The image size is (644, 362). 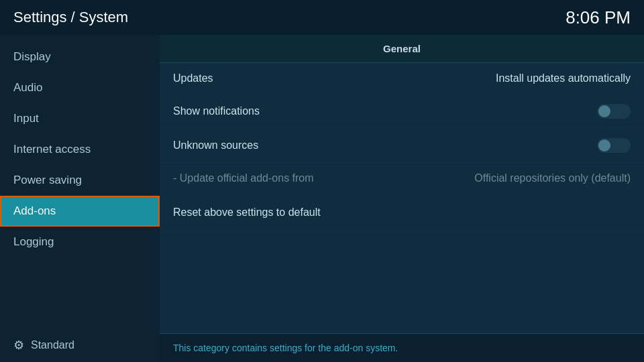 I want to click on sidebar-item-audio: Audio, so click(x=80, y=88).